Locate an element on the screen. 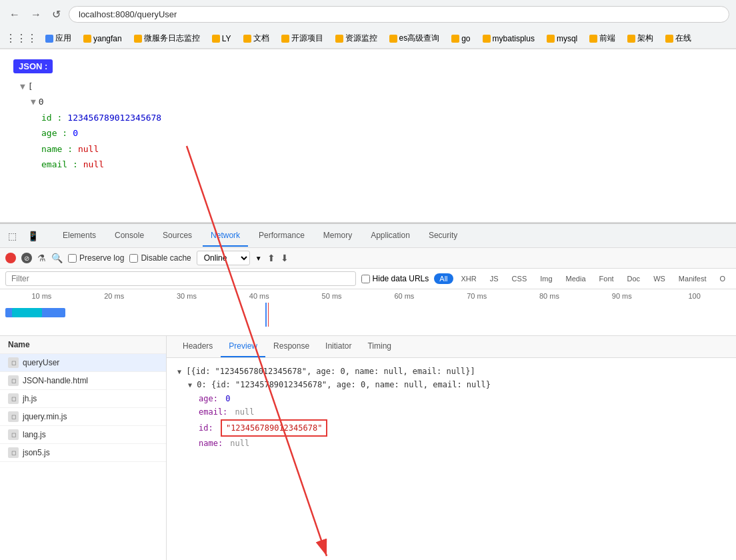 This screenshot has height=560, width=736. timeline-bars is located at coordinates (368, 315).